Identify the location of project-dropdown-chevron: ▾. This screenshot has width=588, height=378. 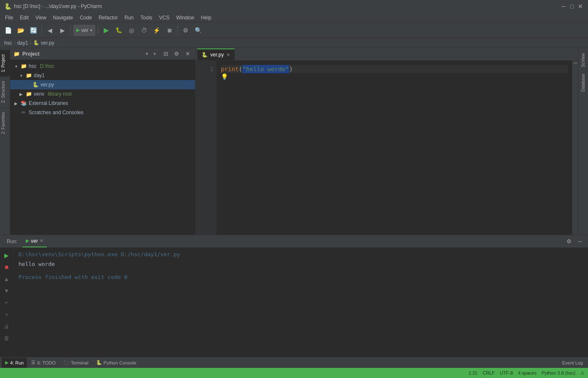
(147, 54).